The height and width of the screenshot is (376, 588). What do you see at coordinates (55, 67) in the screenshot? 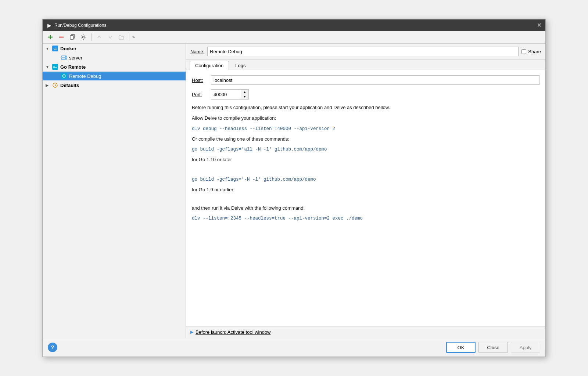
I see `go-remote-icon: Go` at bounding box center [55, 67].